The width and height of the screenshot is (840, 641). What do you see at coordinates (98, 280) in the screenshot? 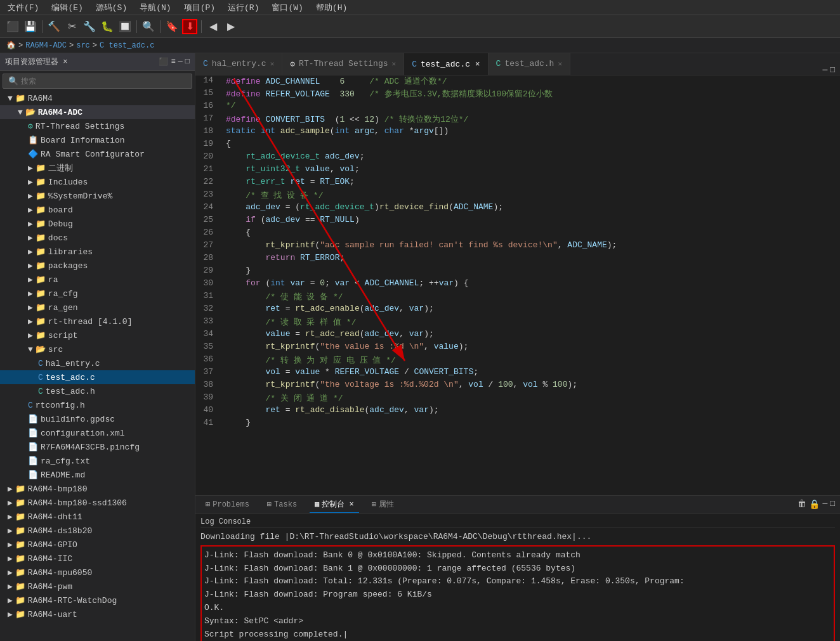
I see `tree-item-ra: ▶ 📁 ra` at bounding box center [98, 280].